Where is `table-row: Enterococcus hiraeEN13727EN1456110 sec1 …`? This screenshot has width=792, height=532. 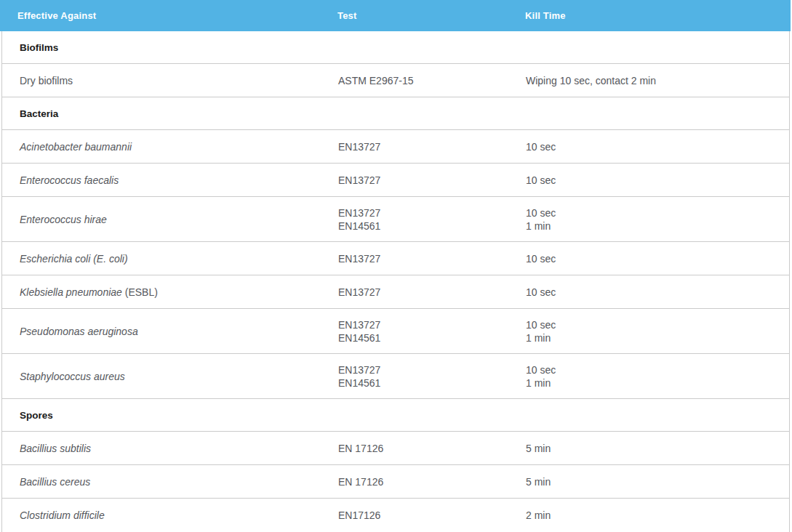 table-row: Enterococcus hiraeEN13727EN1456110 sec1 … is located at coordinates (396, 219).